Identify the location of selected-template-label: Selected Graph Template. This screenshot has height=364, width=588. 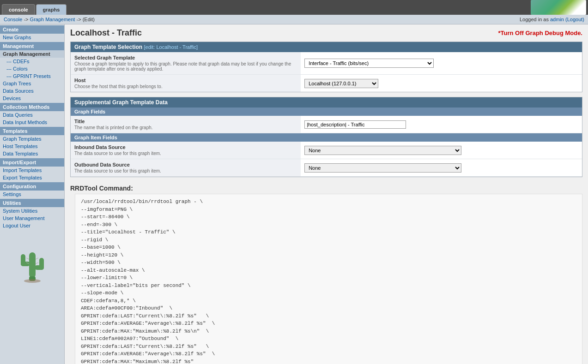
(186, 58).